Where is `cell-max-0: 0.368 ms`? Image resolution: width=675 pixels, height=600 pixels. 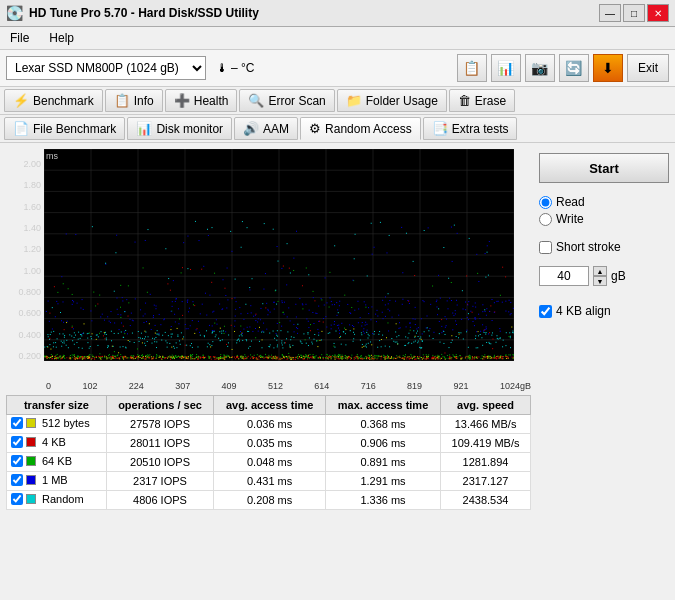
cell-max-0: 0.368 ms is located at coordinates (382, 424).